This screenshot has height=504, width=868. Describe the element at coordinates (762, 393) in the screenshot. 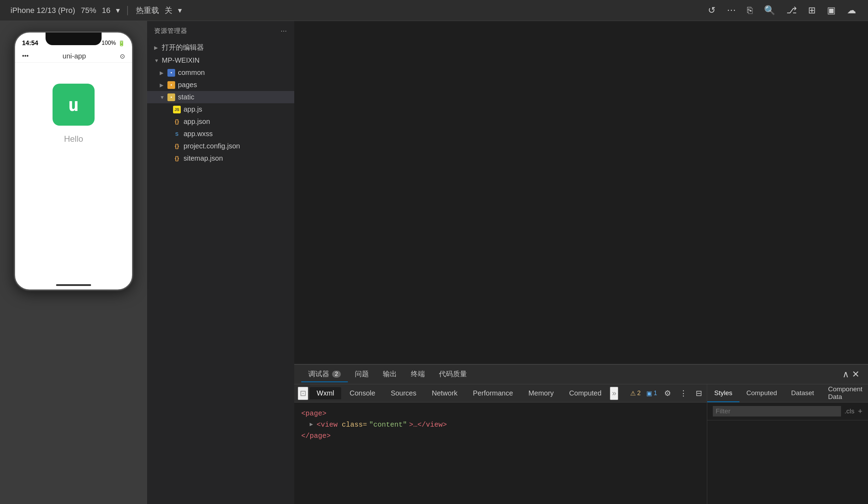

I see `styles-tab-computed: Computed` at that location.